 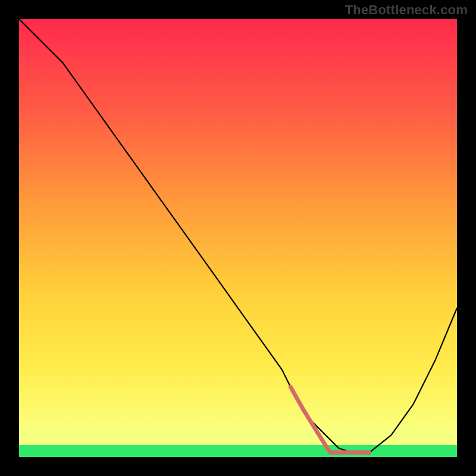 I want to click on green-band, so click(x=238, y=451).